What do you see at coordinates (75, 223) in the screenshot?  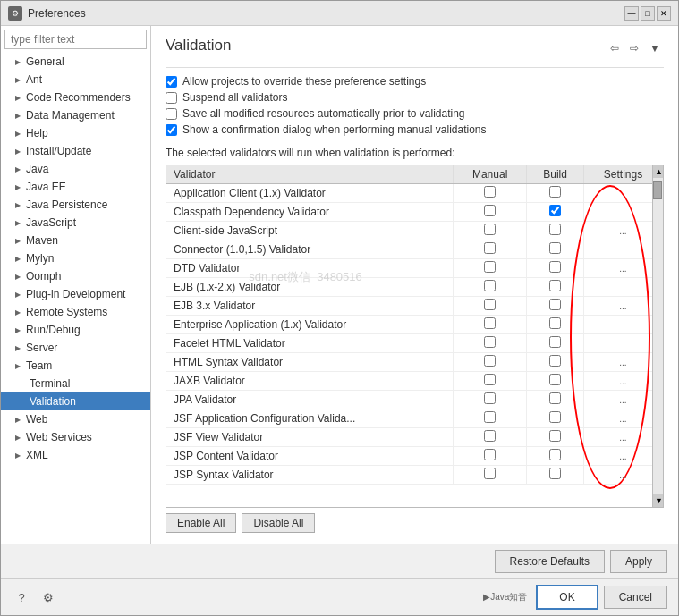 I see `sidebar-item-javascript: ▶JavaScript` at bounding box center [75, 223].